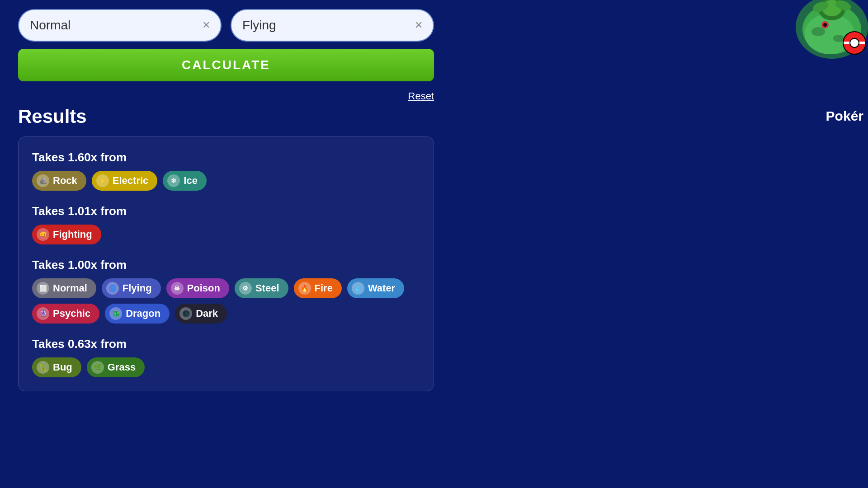  Describe the element at coordinates (226, 367) in the screenshot. I see `badges-row-3: 🐛Bug🌿Grass` at that location.